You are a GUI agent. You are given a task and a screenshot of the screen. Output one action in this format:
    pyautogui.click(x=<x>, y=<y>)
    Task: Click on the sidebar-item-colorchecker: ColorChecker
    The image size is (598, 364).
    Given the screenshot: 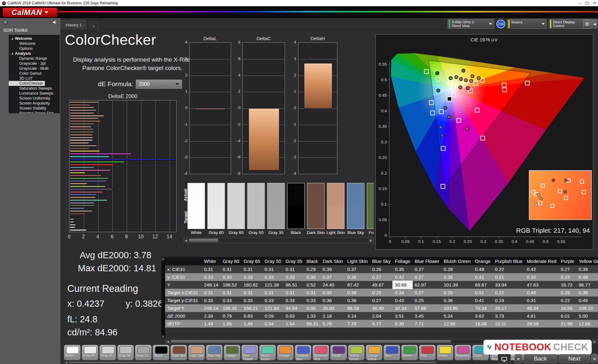 What is the action you would take?
    pyautogui.click(x=27, y=83)
    